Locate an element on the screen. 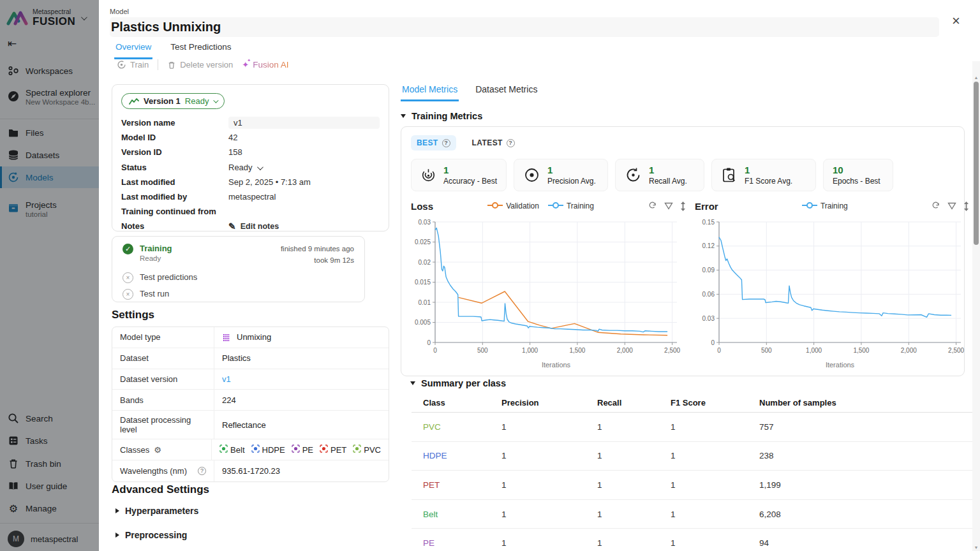  error-legend: Training is located at coordinates (825, 206).